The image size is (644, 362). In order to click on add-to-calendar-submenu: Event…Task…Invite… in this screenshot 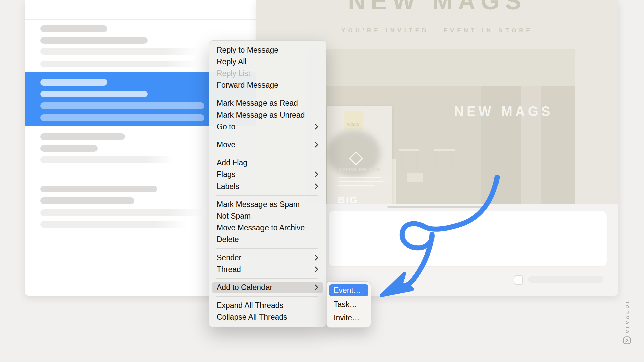, I will do `click(349, 304)`.